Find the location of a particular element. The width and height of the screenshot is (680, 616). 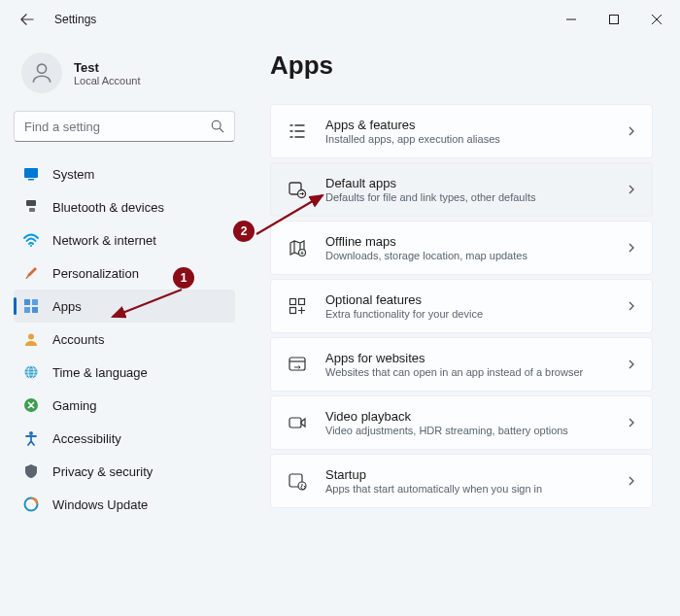

sidebar-item-windows-update: Windows Update is located at coordinates (124, 504).